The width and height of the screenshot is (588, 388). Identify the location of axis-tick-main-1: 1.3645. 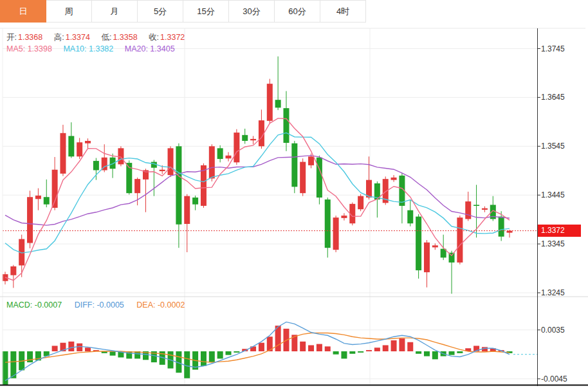
(553, 97).